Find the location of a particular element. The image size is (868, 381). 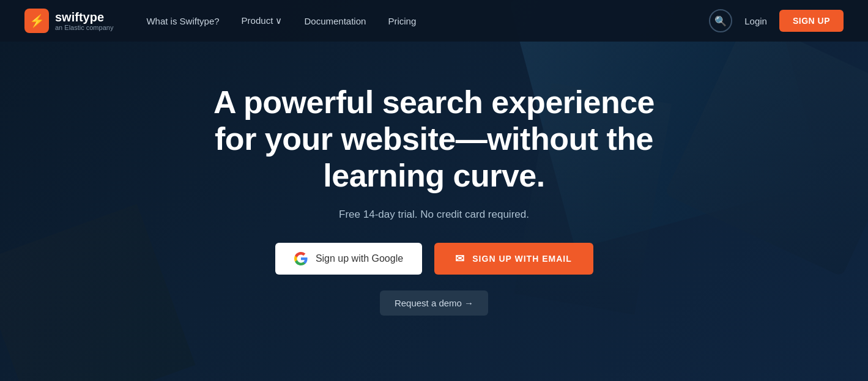

email-icon: ✉ is located at coordinates (460, 259).